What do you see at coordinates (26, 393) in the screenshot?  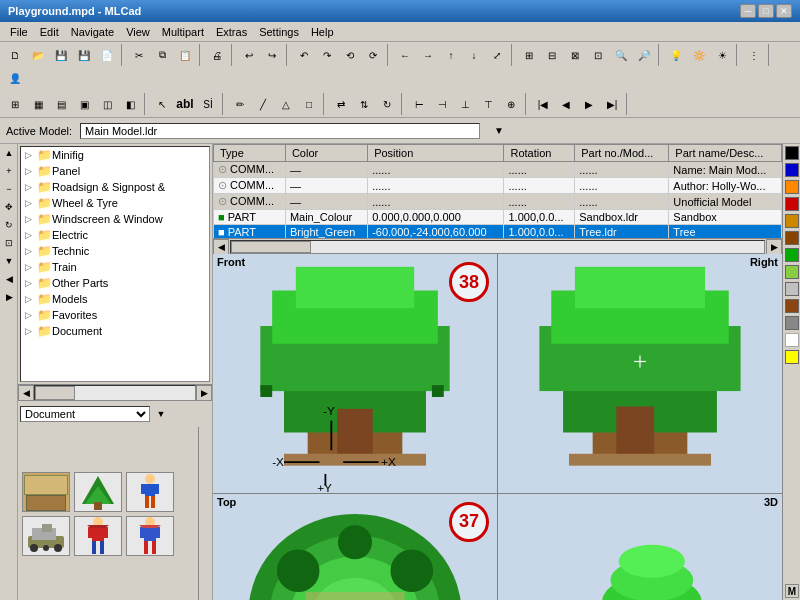 I see `hscroll-left: ◀` at bounding box center [26, 393].